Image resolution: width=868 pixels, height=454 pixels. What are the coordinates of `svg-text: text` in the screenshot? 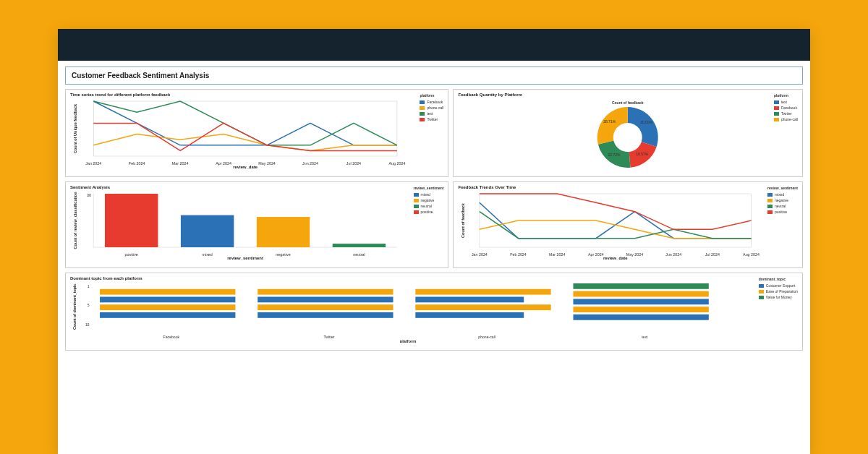 It's located at (645, 337).